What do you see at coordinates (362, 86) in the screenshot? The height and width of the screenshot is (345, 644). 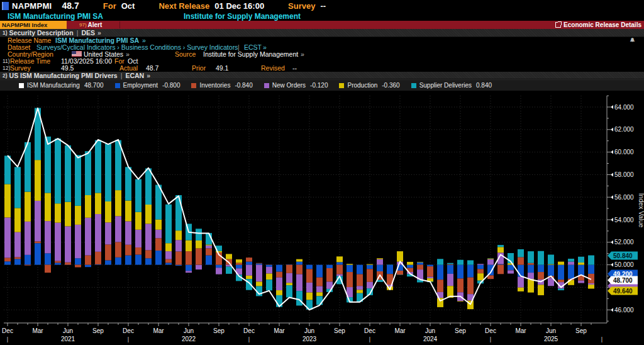 I see `legend-label: Production` at bounding box center [362, 86].